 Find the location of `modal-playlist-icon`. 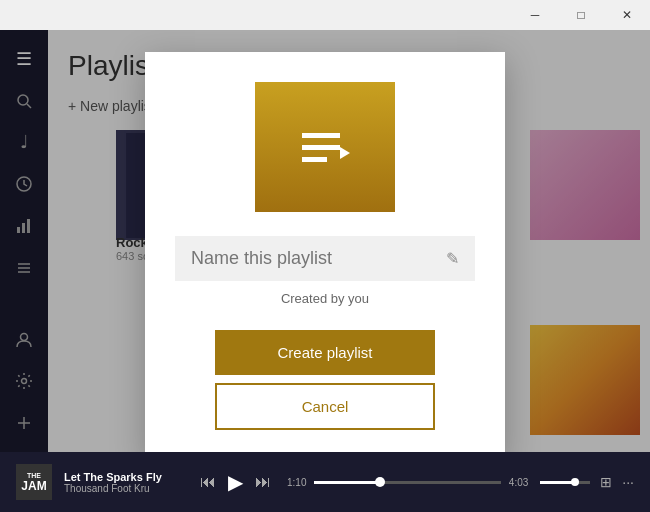

modal-playlist-icon is located at coordinates (325, 147).